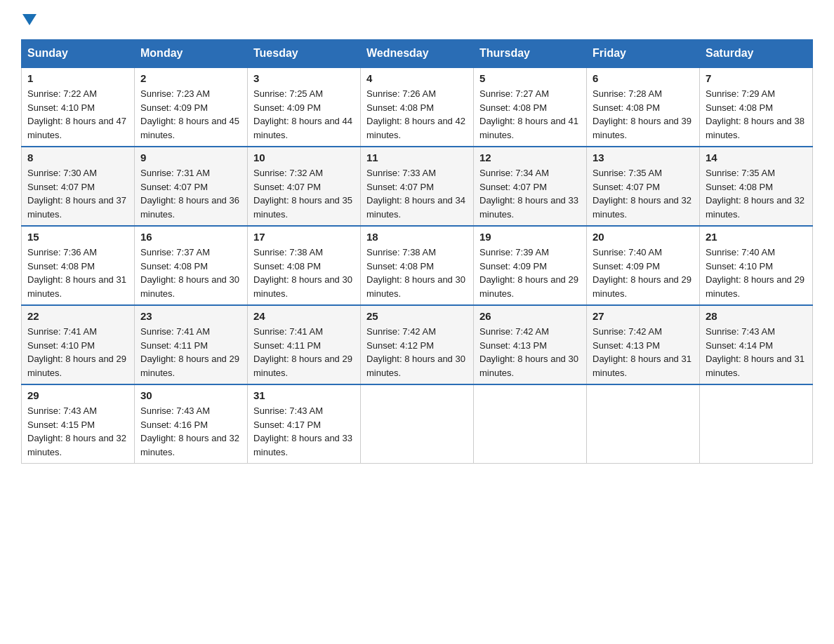  I want to click on calendar-cell: 14 Sunrise: 7:35 AM Sunset: 4:08 PM Dayl…, so click(757, 187).